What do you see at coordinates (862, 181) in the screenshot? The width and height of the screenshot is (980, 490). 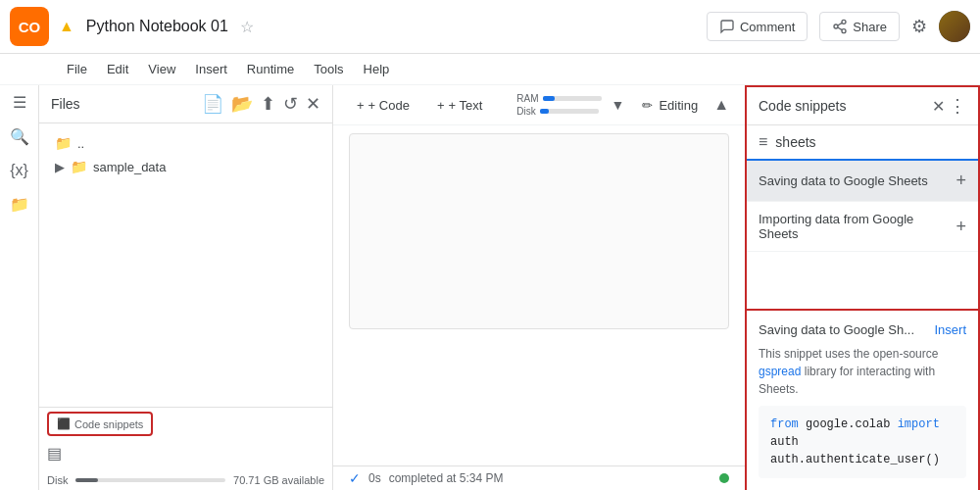 I see `snippet-item-0: Saving data to Google Sheets +` at bounding box center [862, 181].